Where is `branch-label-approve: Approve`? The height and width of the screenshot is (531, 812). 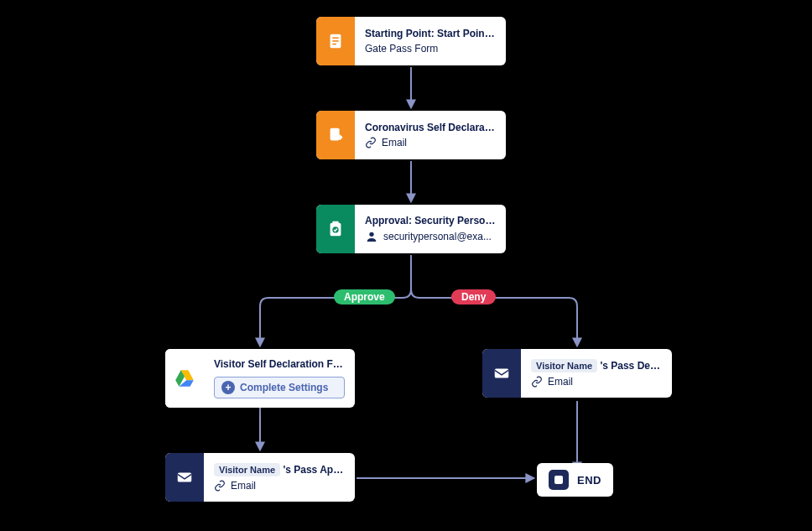
branch-label-approve: Approve is located at coordinates (364, 297).